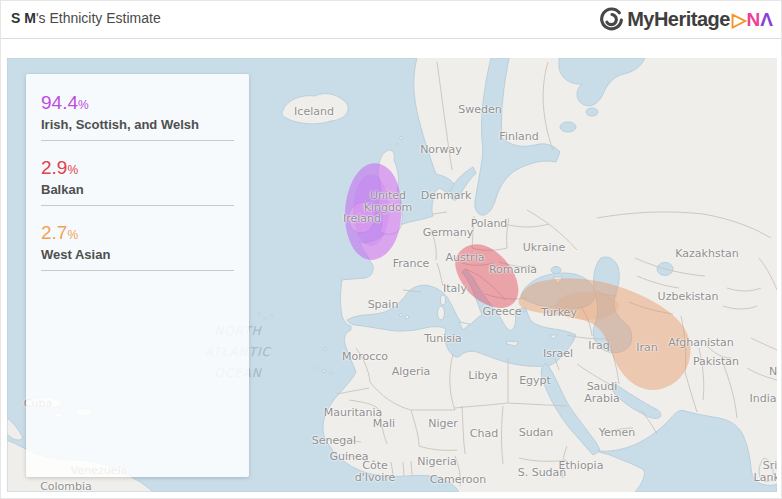 This screenshot has width=782, height=499. Describe the element at coordinates (138, 108) in the screenshot. I see `ethnicity-item-irish-scottish-welsh: 94.4% Irish, Scottish, and Welsh` at that location.